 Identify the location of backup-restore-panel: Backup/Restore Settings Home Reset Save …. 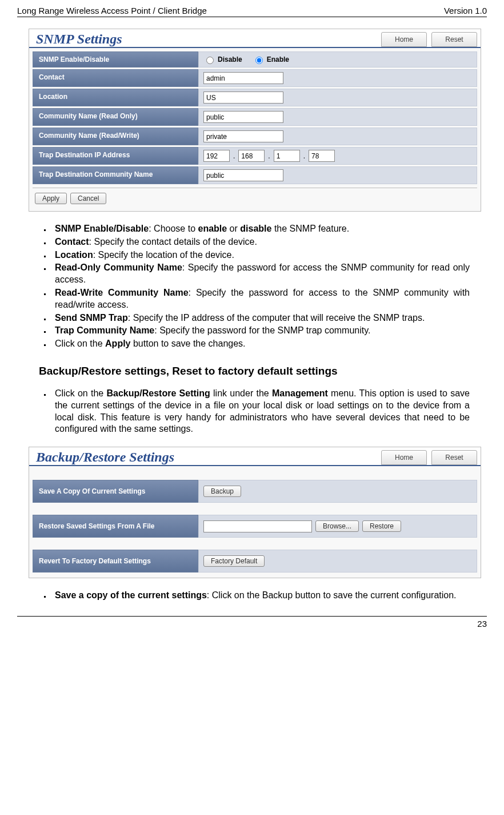
(255, 512).